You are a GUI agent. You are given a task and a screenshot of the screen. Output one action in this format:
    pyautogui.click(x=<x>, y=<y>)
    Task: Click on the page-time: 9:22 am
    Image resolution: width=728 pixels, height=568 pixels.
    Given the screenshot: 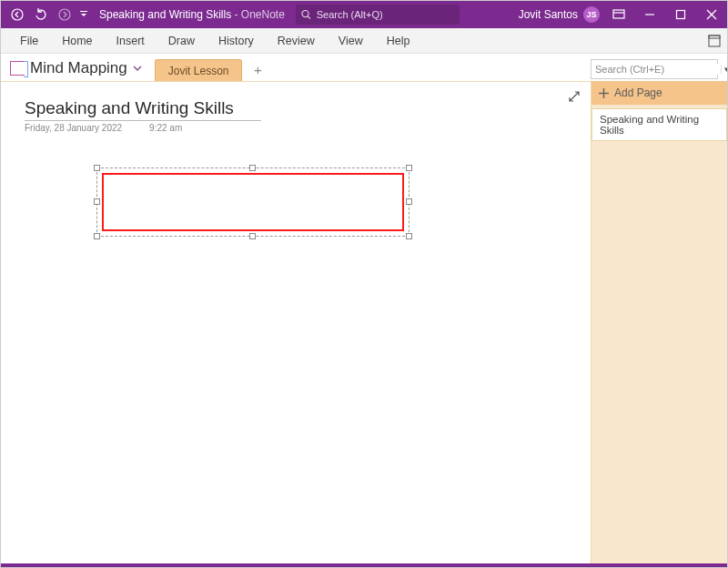 What is the action you would take?
    pyautogui.click(x=166, y=127)
    